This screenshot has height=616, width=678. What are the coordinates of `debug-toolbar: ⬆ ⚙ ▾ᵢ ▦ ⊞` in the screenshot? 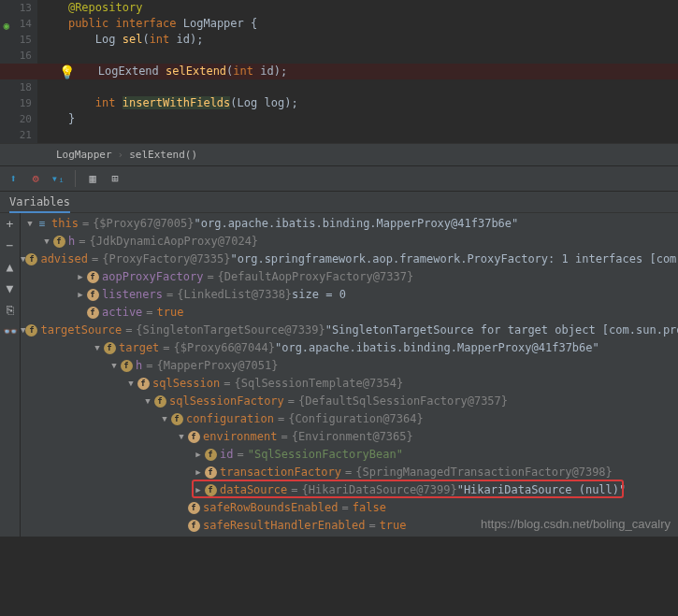 It's located at (339, 179).